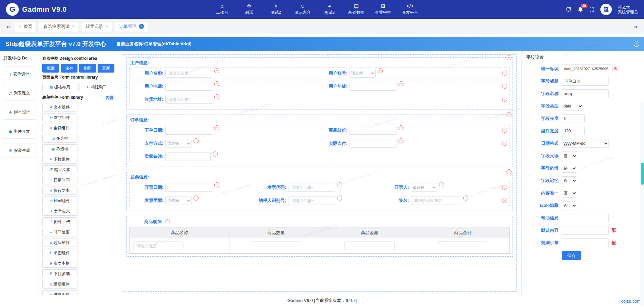  I want to click on dev-nav-item: ◆ 事件开发, so click(19, 131).